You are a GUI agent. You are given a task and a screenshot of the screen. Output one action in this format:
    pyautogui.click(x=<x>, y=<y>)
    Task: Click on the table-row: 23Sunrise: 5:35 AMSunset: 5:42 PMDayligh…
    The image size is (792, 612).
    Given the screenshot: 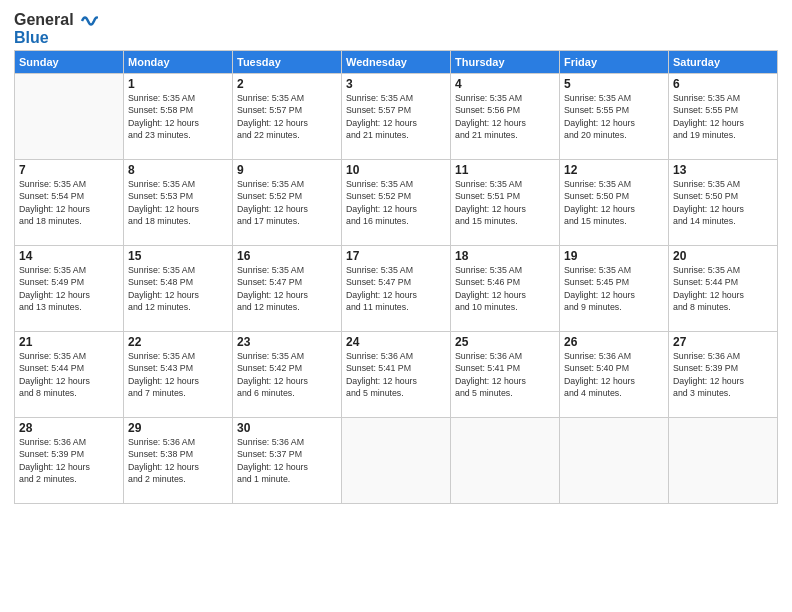 What is the action you would take?
    pyautogui.click(x=288, y=375)
    